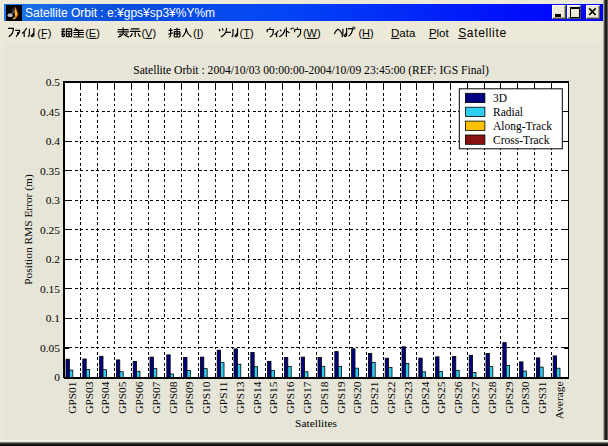  Describe the element at coordinates (273, 398) in the screenshot. I see `svg-text: GPS15` at that location.